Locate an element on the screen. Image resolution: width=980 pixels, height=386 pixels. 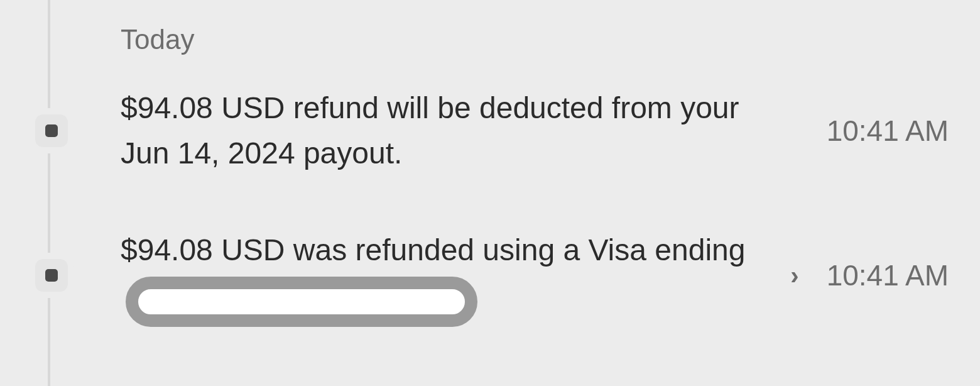
chevron-right-icon: › is located at coordinates (794, 275).